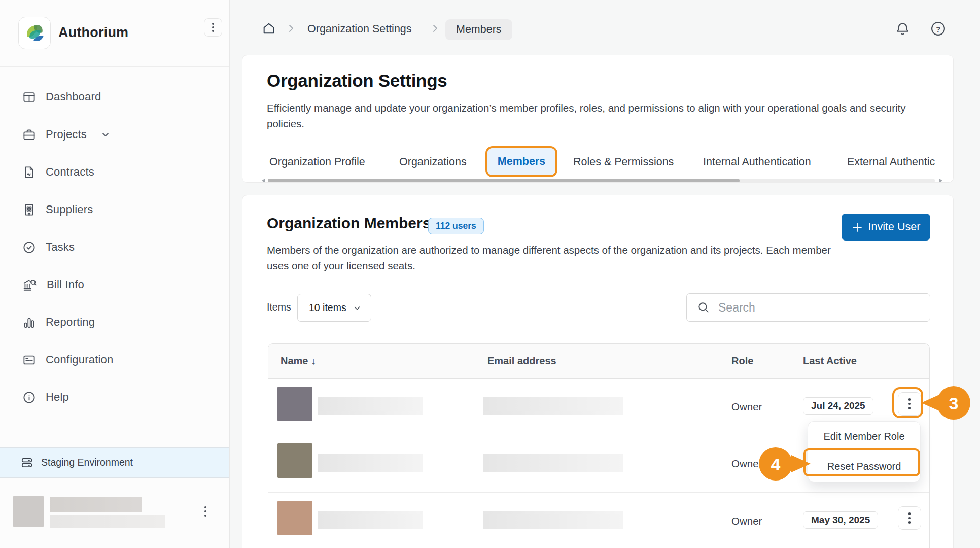  What do you see at coordinates (318, 162) in the screenshot?
I see `tab-organization-profile: Organization Profile` at bounding box center [318, 162].